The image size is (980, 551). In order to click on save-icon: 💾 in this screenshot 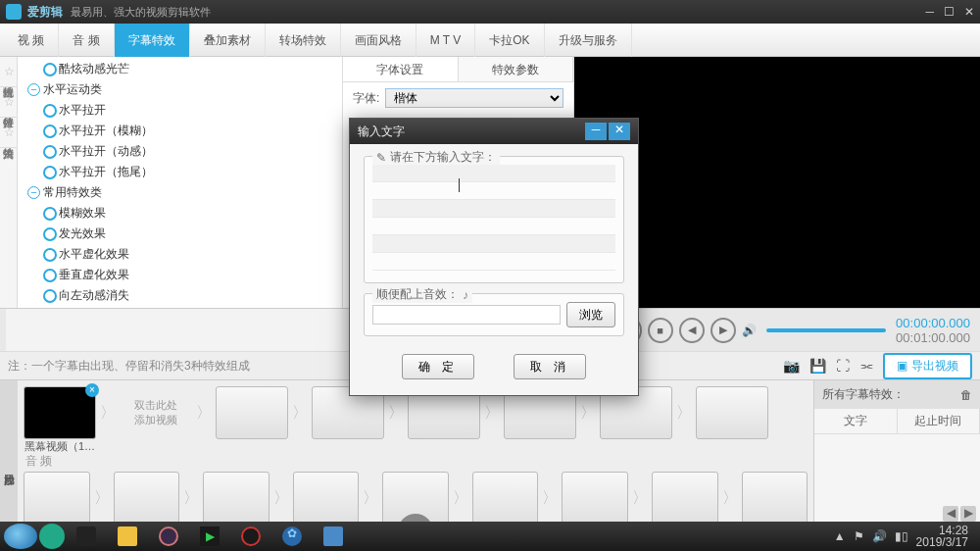, I will do `click(817, 366)`.